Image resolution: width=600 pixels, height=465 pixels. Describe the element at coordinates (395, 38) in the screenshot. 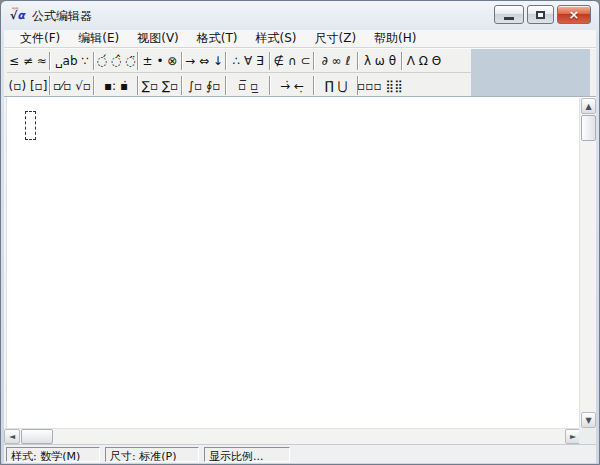

I see `menu-help: 帮助(H)` at that location.